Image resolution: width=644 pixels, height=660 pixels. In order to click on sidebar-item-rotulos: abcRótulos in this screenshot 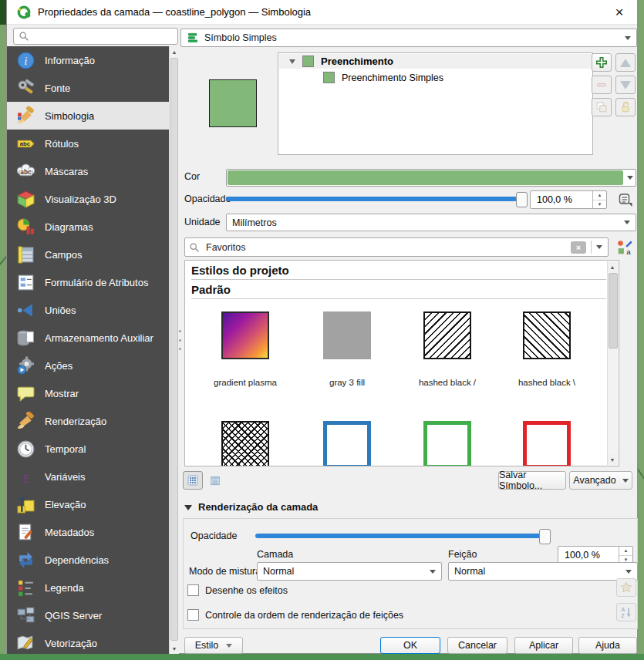, I will do `click(88, 143)`.